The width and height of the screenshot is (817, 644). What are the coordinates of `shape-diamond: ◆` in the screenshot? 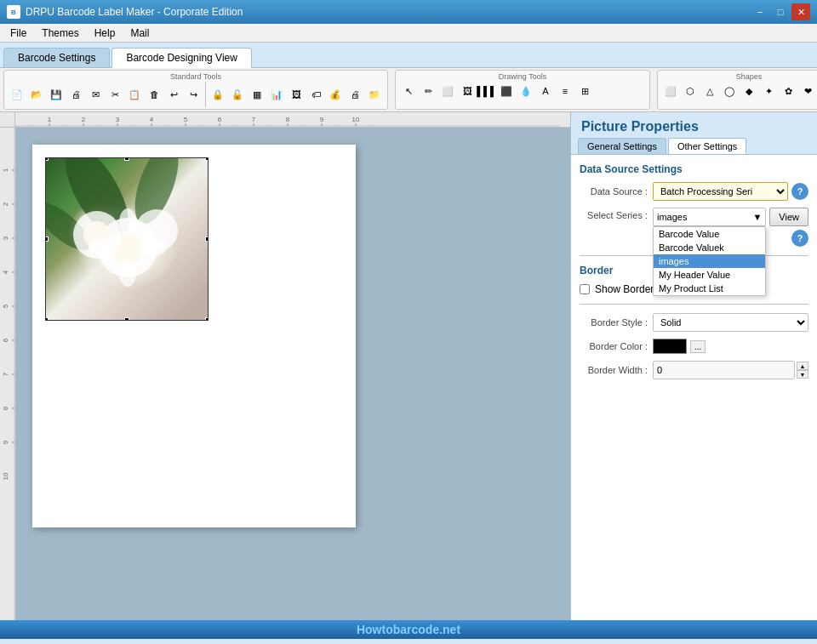 It's located at (749, 91).